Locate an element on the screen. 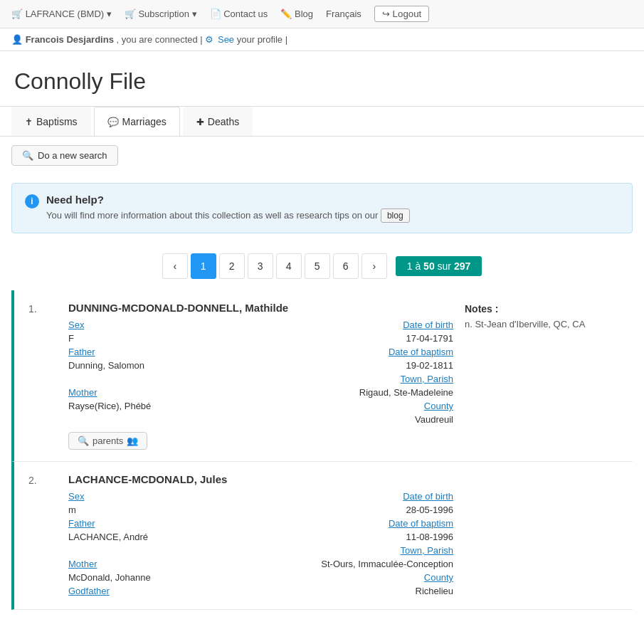  contact-link: 📄 Contact us is located at coordinates (239, 14).